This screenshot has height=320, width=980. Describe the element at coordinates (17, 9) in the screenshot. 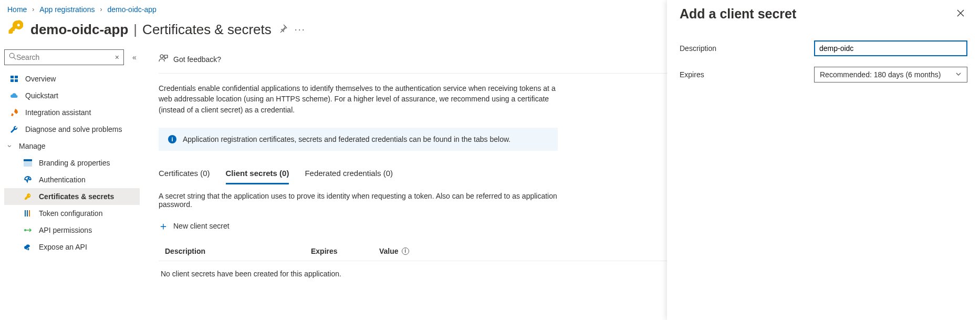

I see `breadcrumb-link-home: Home` at that location.